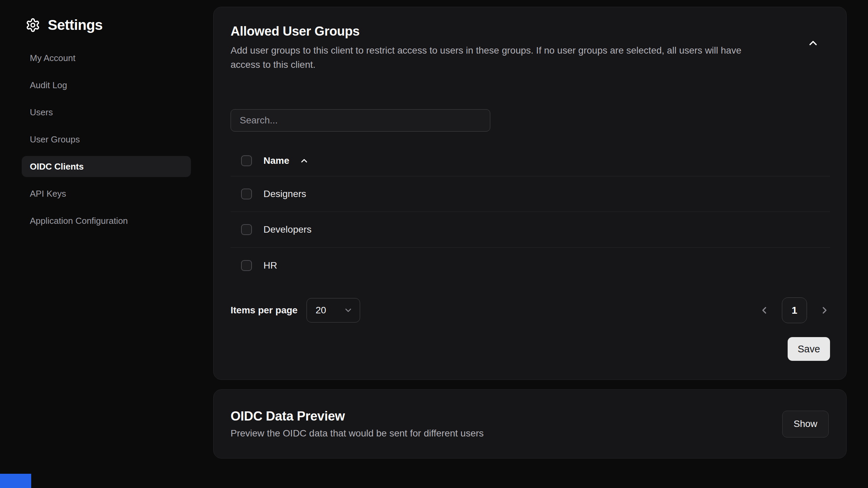  Describe the element at coordinates (813, 43) in the screenshot. I see `collapse-section-button` at that location.